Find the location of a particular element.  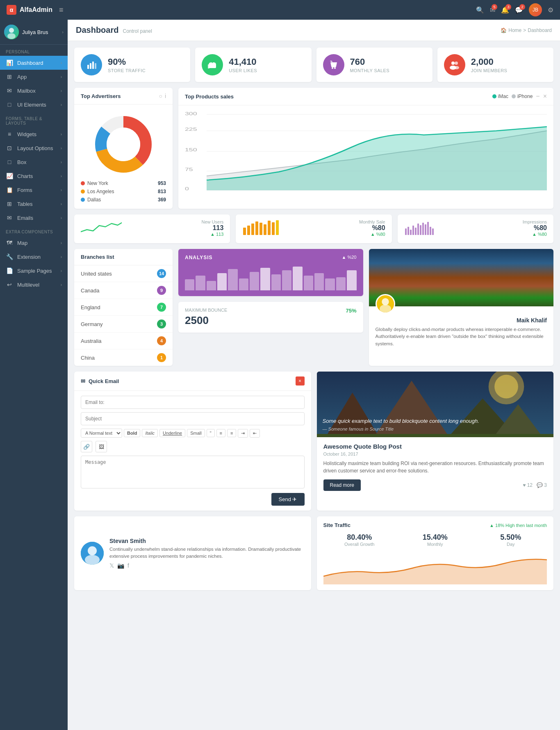

bell-icon: 🔔3 is located at coordinates (505, 10).